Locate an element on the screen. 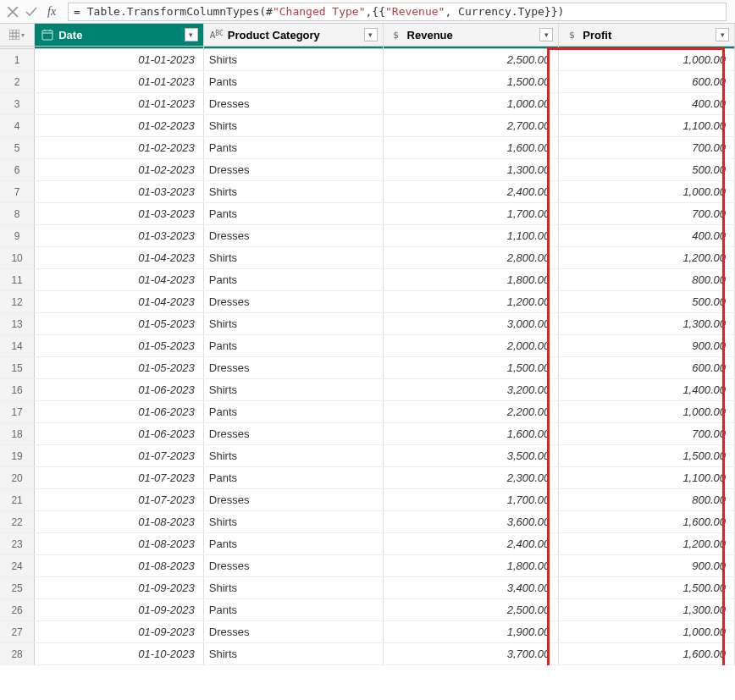  cell-revenue: 1,300.00 is located at coordinates (471, 170).